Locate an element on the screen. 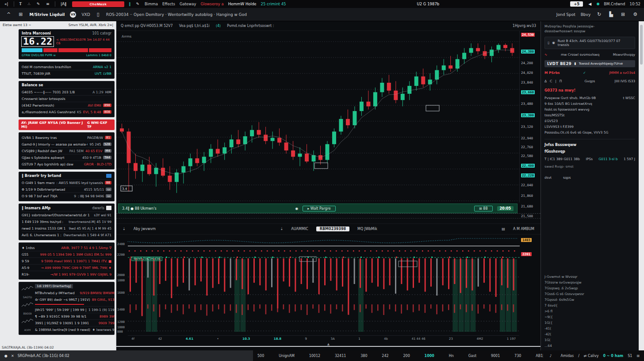 This screenshot has width=644, height=361. pane-x-label: 10.3 is located at coordinates (246, 339).